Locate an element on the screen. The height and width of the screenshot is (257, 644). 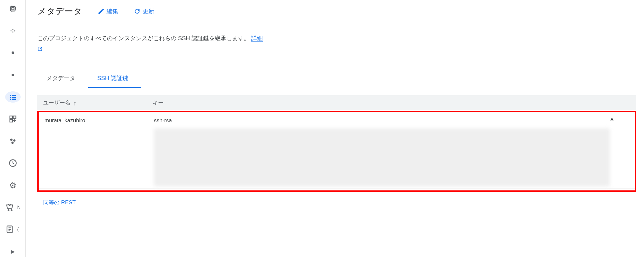
cell-user: murata_kazuhiro is located at coordinates (99, 121).